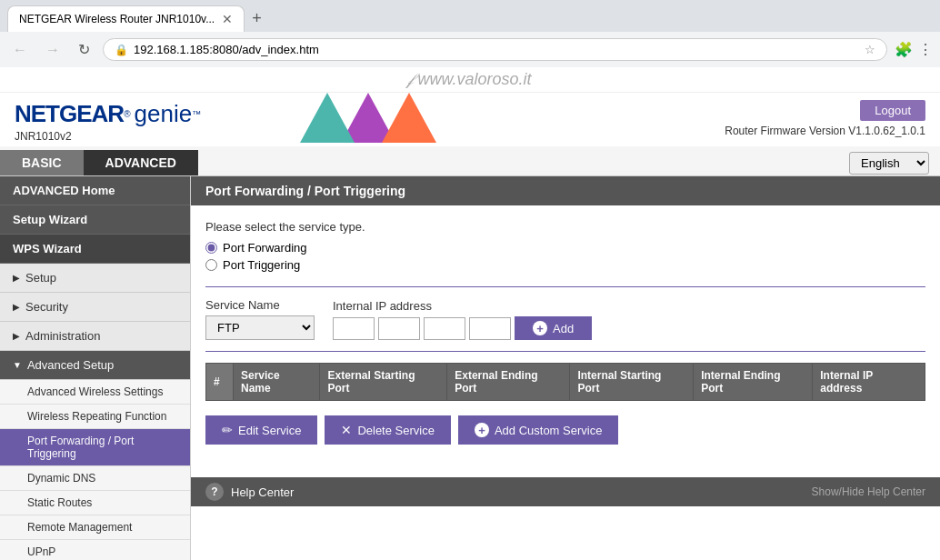  What do you see at coordinates (496, 49) in the screenshot?
I see `address-input` at bounding box center [496, 49].